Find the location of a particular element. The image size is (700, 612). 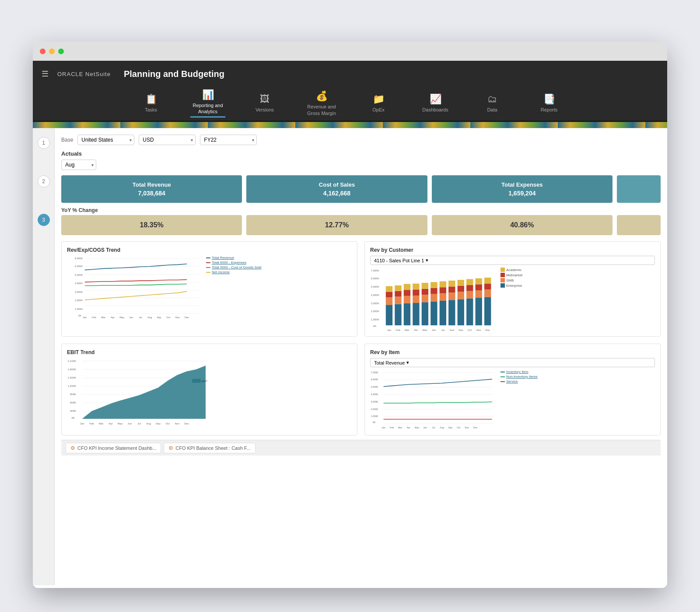

svg-text: 4,000K is located at coordinates (79, 283).